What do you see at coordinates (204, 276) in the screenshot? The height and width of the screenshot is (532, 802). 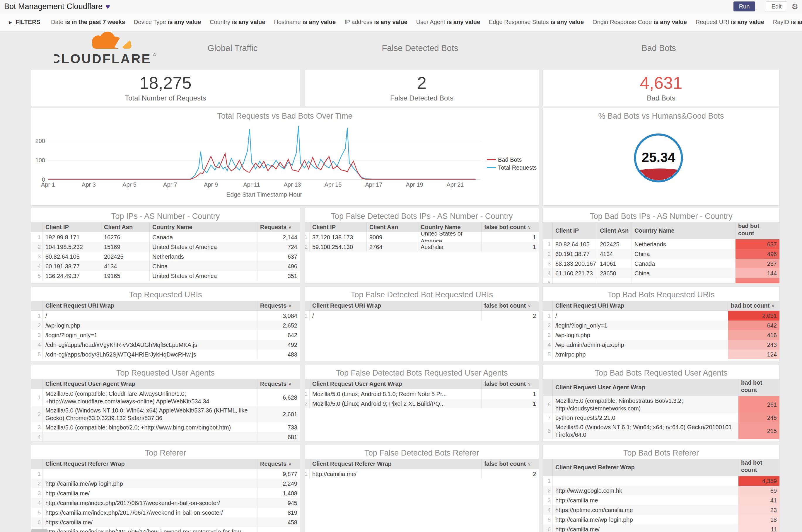 I see `table-cell: United States of America` at bounding box center [204, 276].